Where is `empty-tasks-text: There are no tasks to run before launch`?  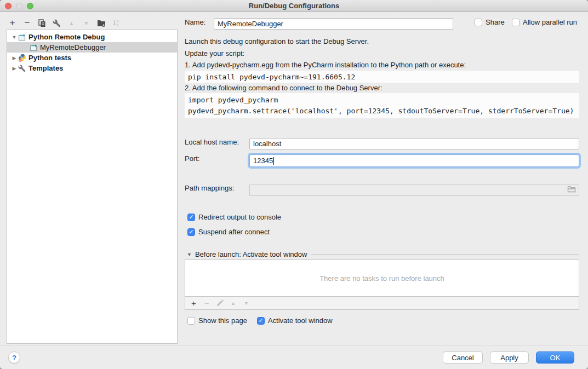 empty-tasks-text: There are no tasks to run before launch is located at coordinates (382, 278).